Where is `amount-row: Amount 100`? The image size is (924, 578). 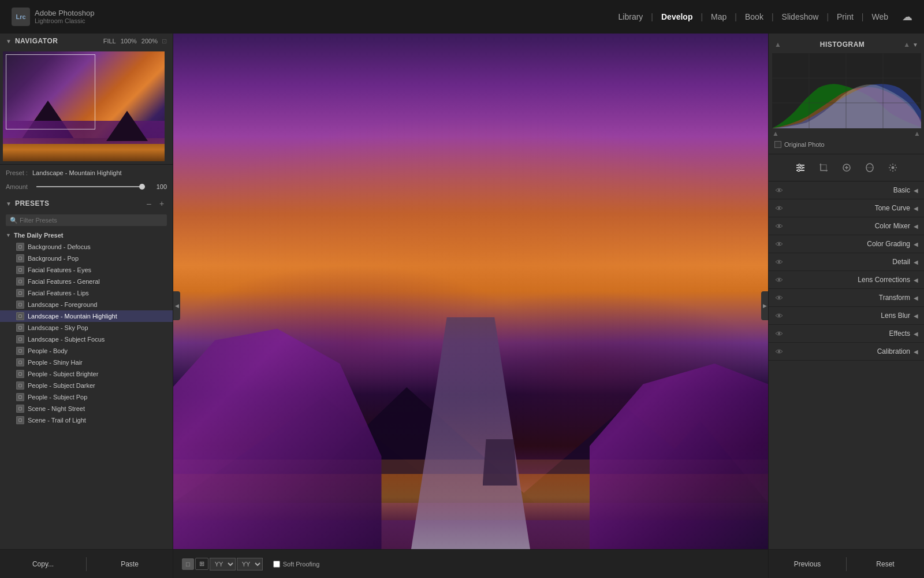 amount-row: Amount 100 is located at coordinates (87, 188).